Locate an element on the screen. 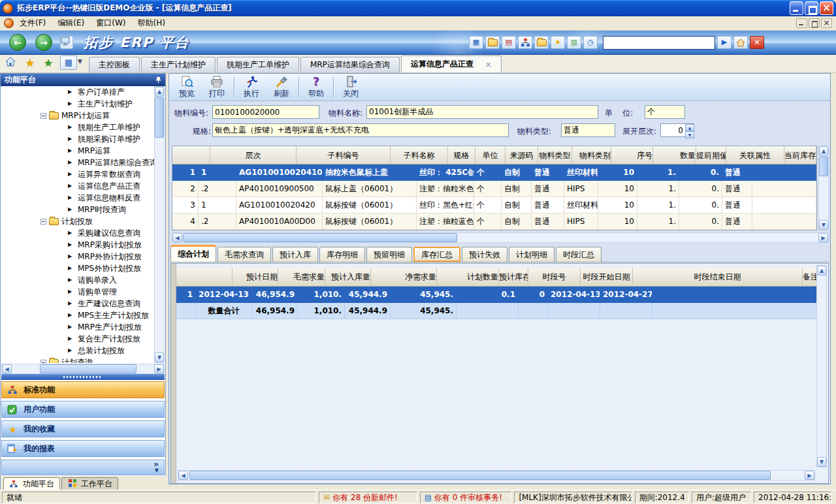 The height and width of the screenshot is (504, 836). panel-user-functions: 用户功能 is located at coordinates (83, 409).